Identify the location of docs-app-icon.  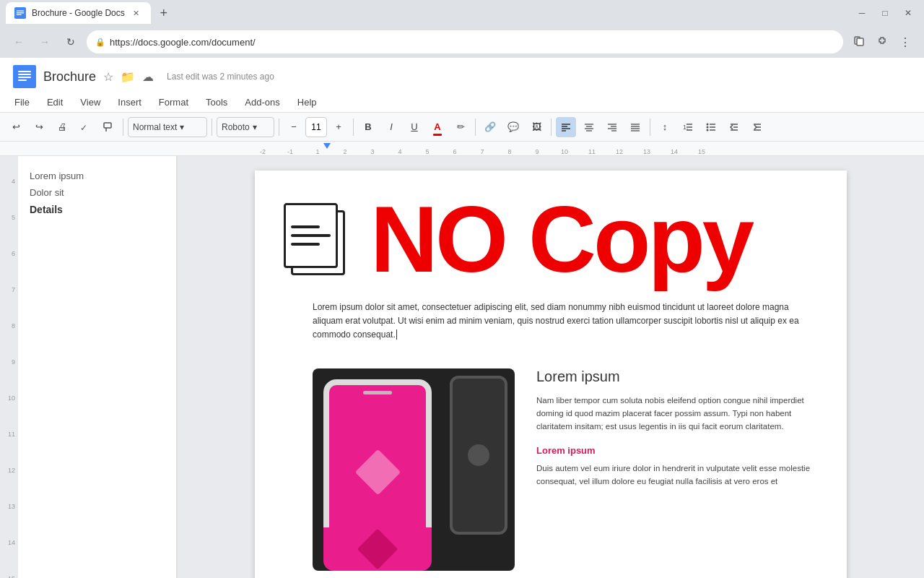
(25, 77).